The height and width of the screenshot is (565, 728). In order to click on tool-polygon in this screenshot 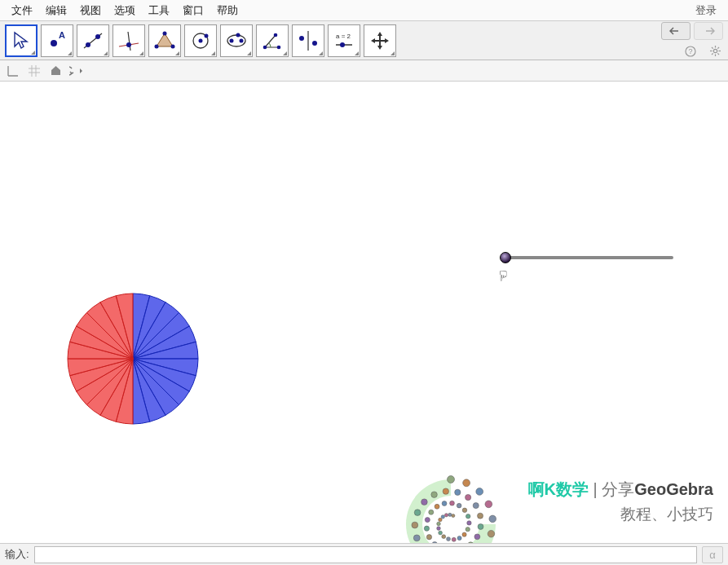, I will do `click(165, 41)`.